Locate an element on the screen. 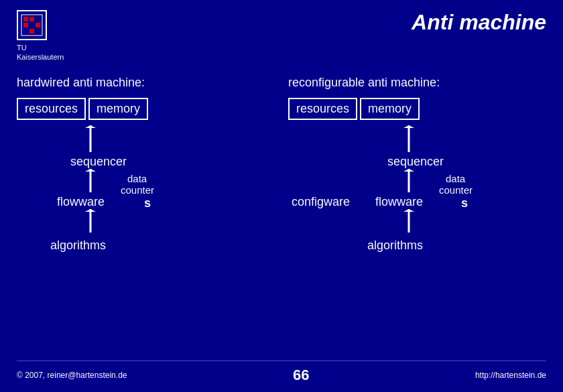  footer-email: reiner@hartenstein.de is located at coordinates (87, 375).